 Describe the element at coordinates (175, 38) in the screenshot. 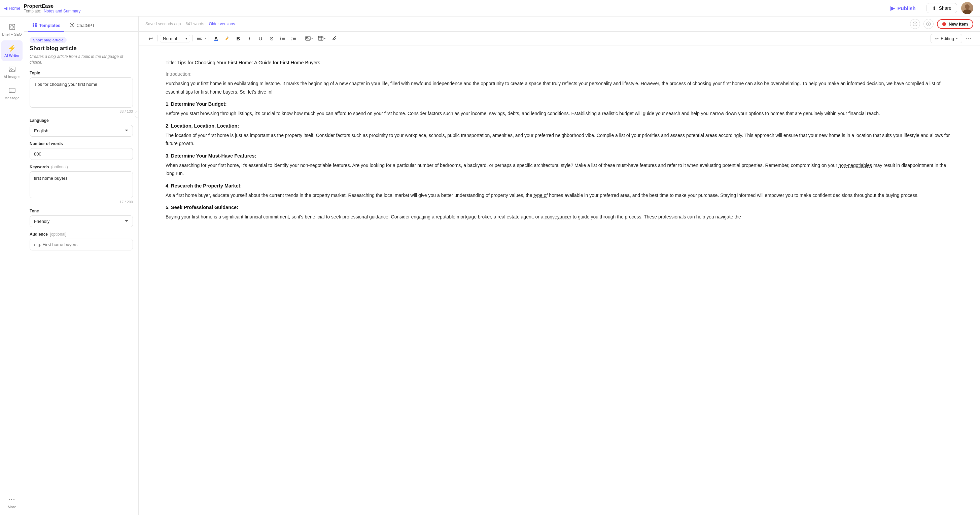

I see `style-selector: Normal ▾` at that location.